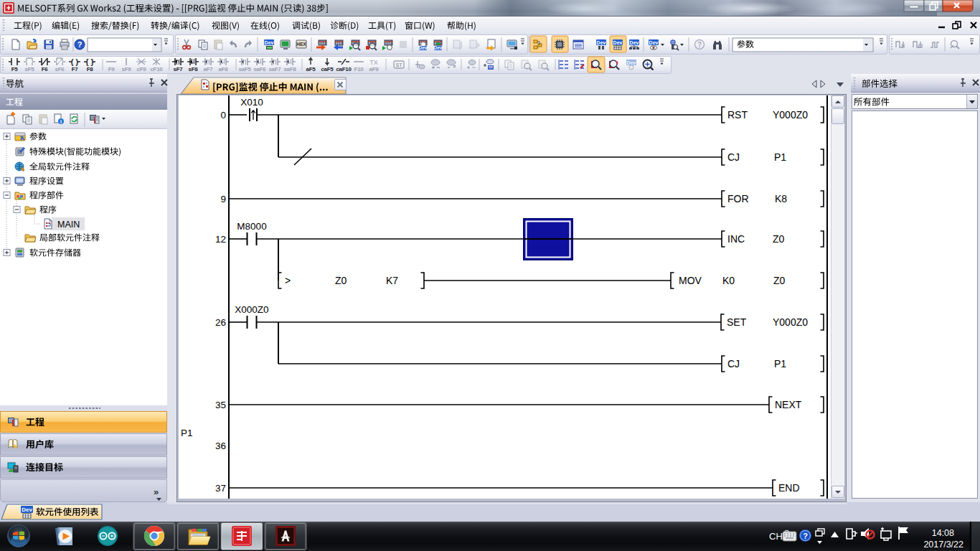  Describe the element at coordinates (400, 65) in the screenshot. I see `svg-text: ST` at that location.